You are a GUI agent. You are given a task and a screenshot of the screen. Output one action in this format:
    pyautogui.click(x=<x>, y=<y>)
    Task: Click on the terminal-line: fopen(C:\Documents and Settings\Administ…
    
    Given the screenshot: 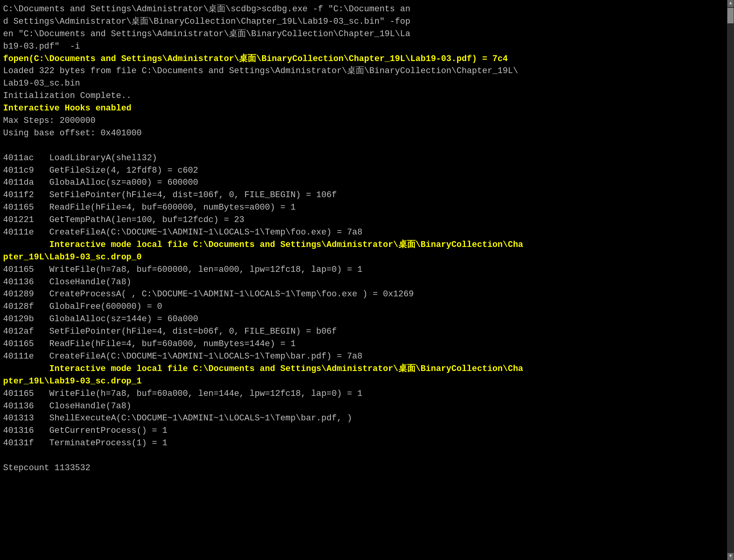 What is the action you would take?
    pyautogui.click(x=364, y=59)
    